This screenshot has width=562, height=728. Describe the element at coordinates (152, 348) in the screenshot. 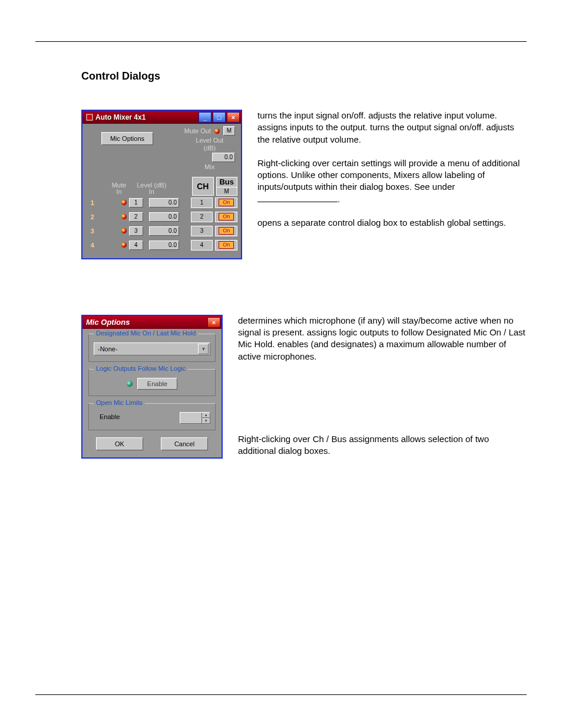

I see `designated-mic-group: Designated Mic On / Last Mic Hold -None-…` at that location.